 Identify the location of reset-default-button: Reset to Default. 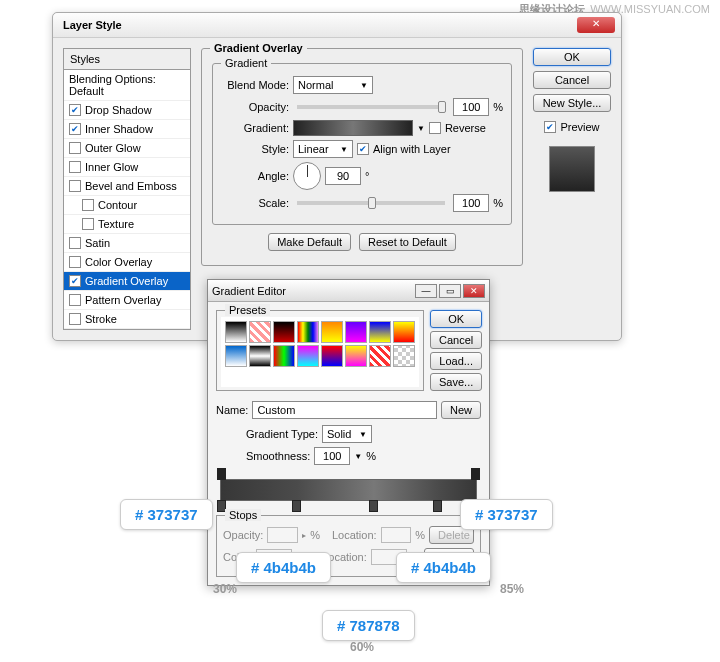
(408, 242).